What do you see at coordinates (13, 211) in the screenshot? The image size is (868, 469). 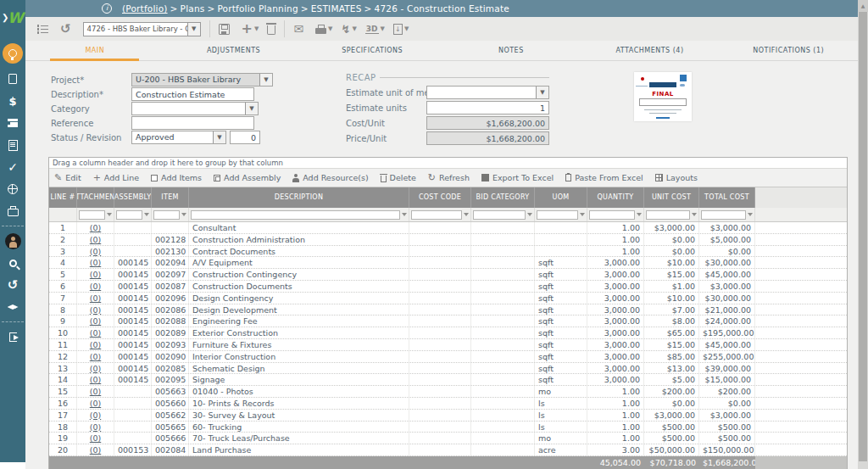 I see `sidebar-item-projects` at bounding box center [13, 211].